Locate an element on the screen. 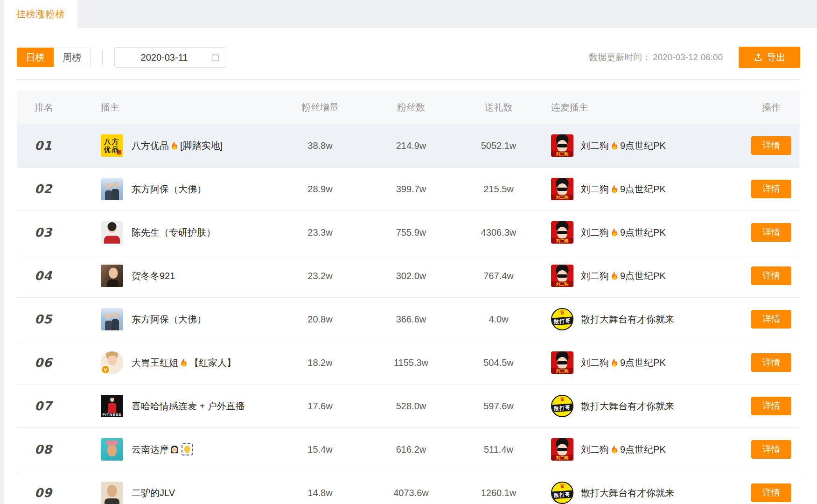  weekly-rank-button: 周榜 is located at coordinates (72, 57).